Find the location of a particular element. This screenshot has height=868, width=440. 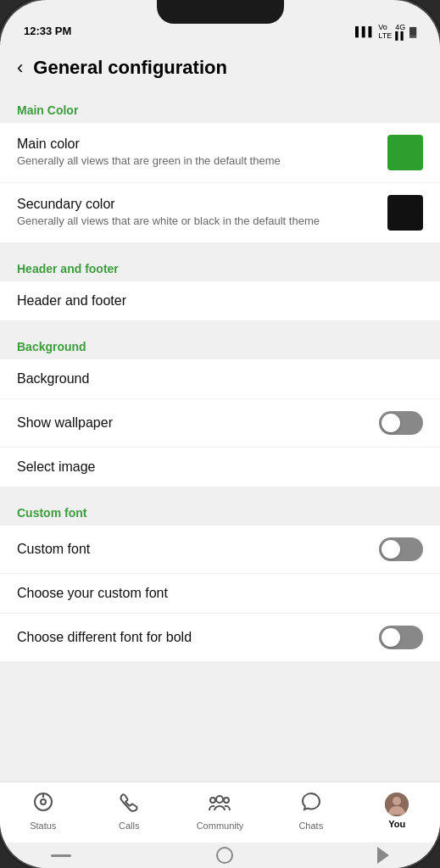

section-header-cf: Custom font is located at coordinates (220, 509).